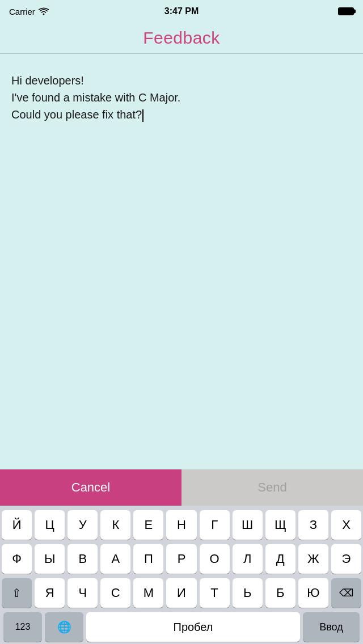  Describe the element at coordinates (50, 559) in the screenshot. I see `key-Ы: Ы` at that location.